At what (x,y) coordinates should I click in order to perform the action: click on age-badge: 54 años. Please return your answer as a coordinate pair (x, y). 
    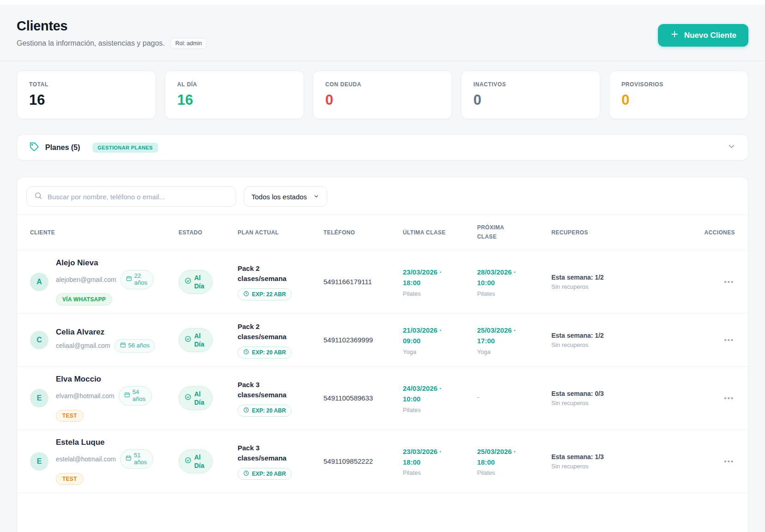
    Looking at the image, I should click on (135, 396).